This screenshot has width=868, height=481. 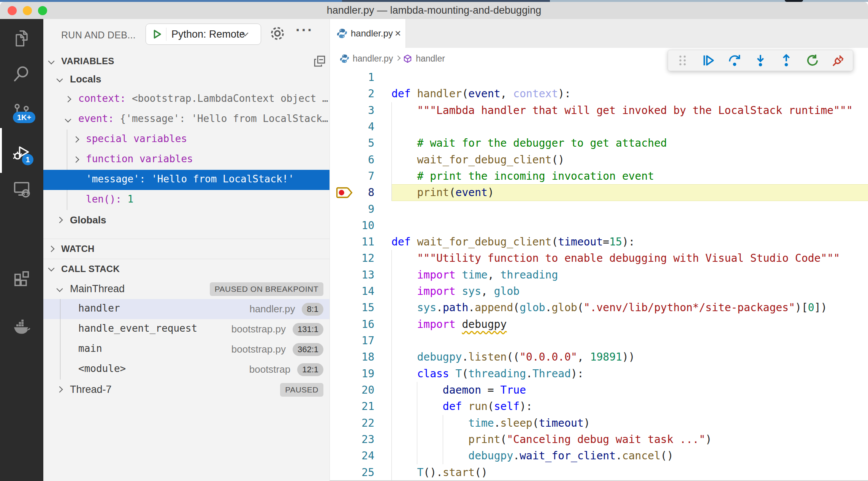 What do you see at coordinates (157, 34) in the screenshot?
I see `start-debugging-icon` at bounding box center [157, 34].